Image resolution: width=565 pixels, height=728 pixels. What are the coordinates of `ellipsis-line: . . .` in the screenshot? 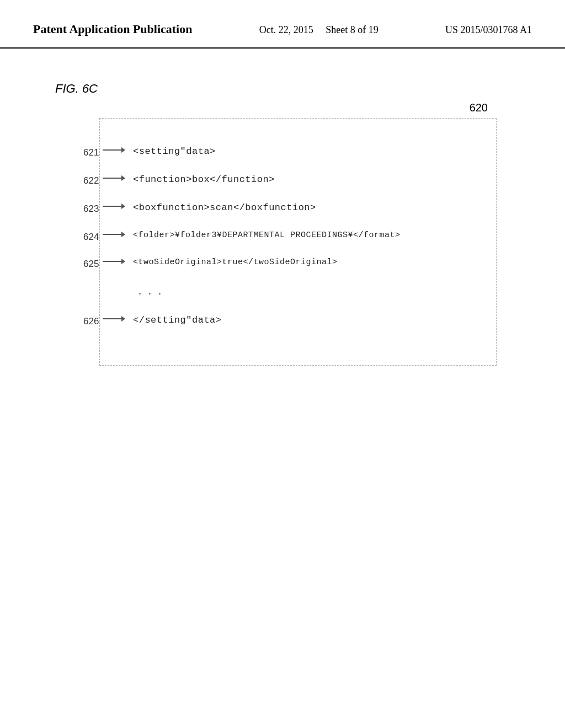 It's located at (306, 291).